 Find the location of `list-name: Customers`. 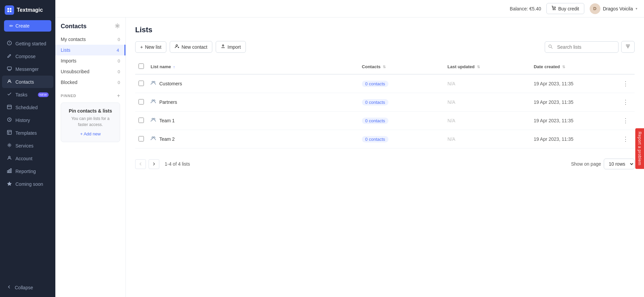

list-name: Customers is located at coordinates (171, 84).